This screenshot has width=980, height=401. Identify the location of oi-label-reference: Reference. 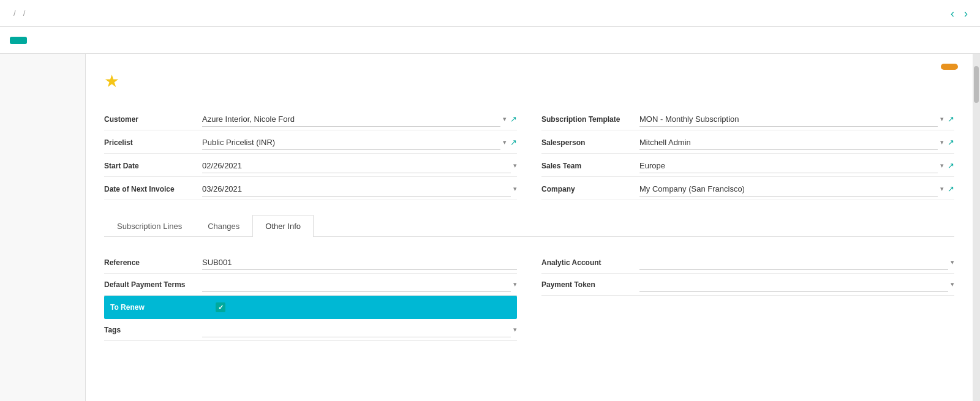
(153, 263).